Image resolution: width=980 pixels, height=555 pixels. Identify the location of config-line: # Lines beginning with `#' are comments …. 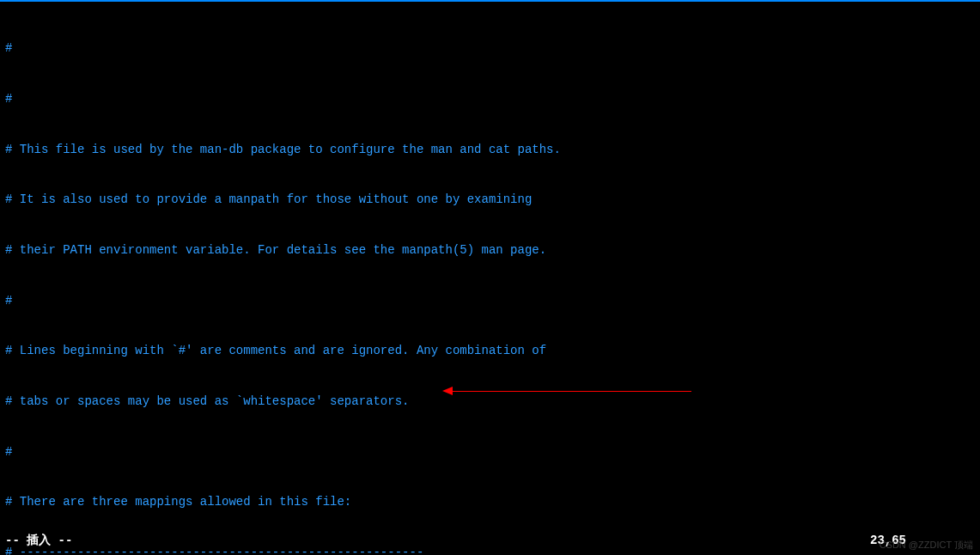
(490, 351).